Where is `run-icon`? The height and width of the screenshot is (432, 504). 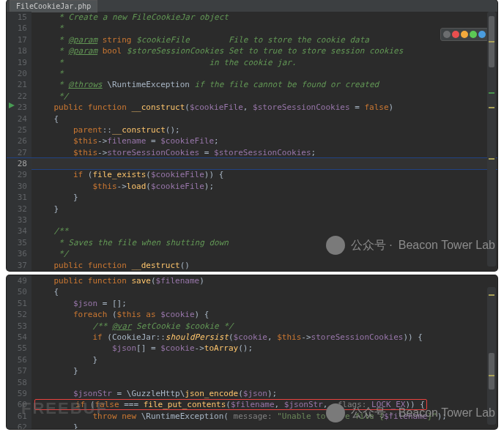 run-icon is located at coordinates (12, 105).